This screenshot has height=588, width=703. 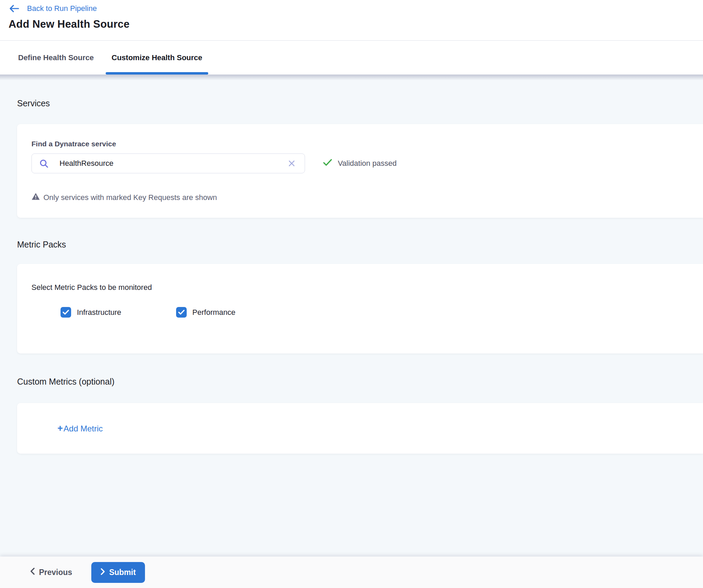 What do you see at coordinates (174, 163) in the screenshot?
I see `service-search-input` at bounding box center [174, 163].